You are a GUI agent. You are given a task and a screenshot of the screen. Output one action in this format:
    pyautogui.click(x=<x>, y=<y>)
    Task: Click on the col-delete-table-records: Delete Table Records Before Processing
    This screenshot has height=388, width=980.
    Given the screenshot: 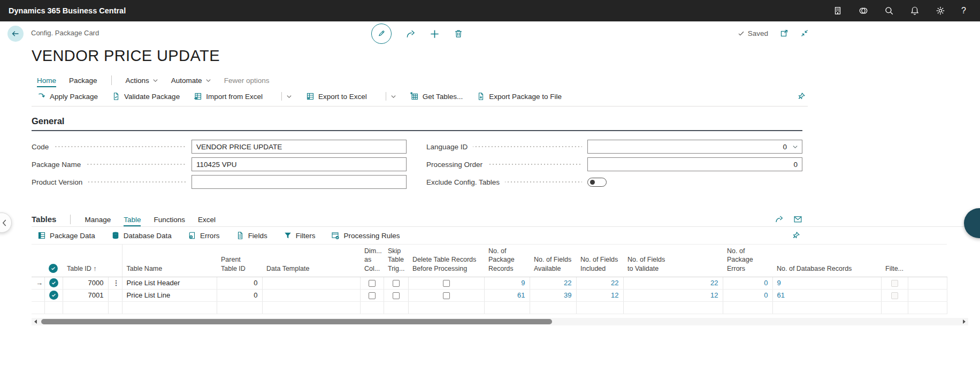 What is the action you would take?
    pyautogui.click(x=446, y=261)
    